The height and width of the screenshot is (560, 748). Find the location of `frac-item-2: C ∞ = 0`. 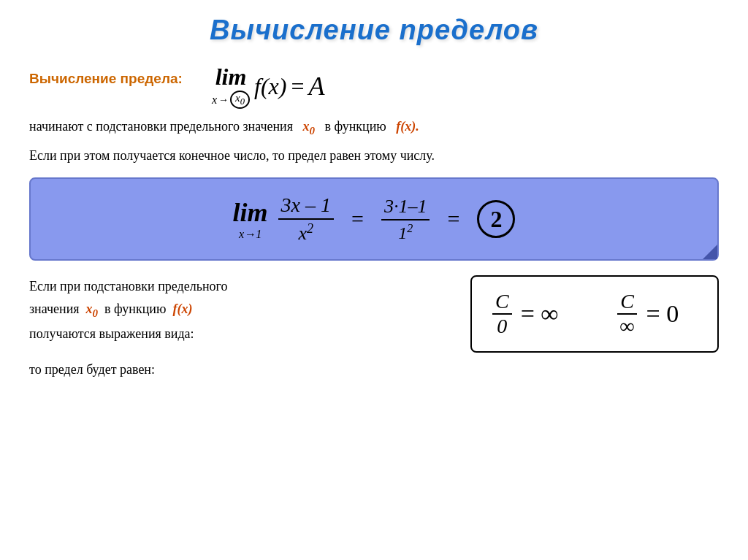

frac-item-2: C ∞ = 0 is located at coordinates (649, 314).